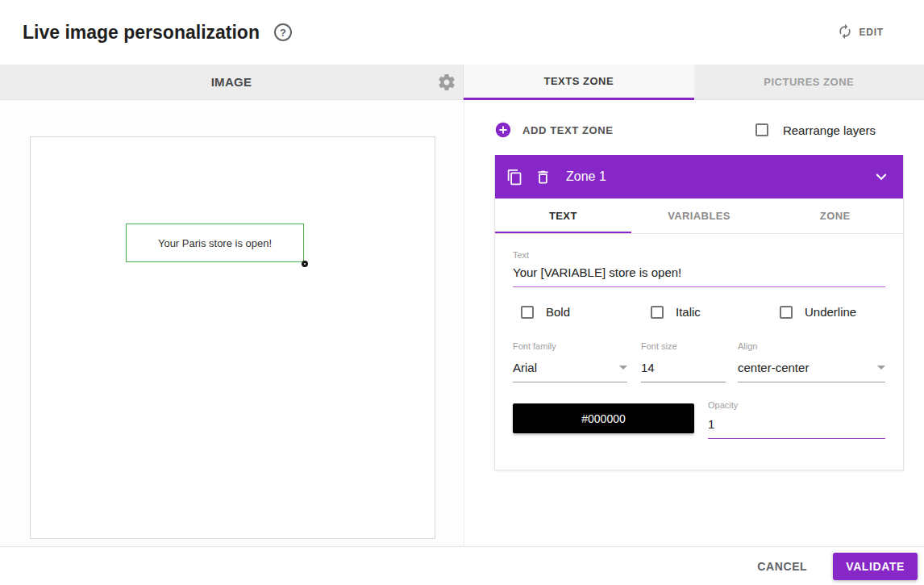 This screenshot has height=585, width=924. I want to click on edit-button: EDIT, so click(860, 32).